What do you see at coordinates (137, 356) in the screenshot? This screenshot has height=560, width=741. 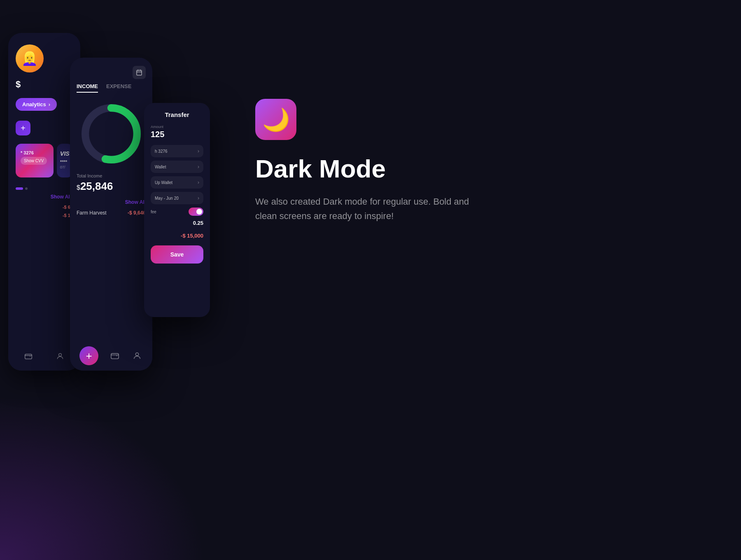 I see `profile-icon-main` at bounding box center [137, 356].